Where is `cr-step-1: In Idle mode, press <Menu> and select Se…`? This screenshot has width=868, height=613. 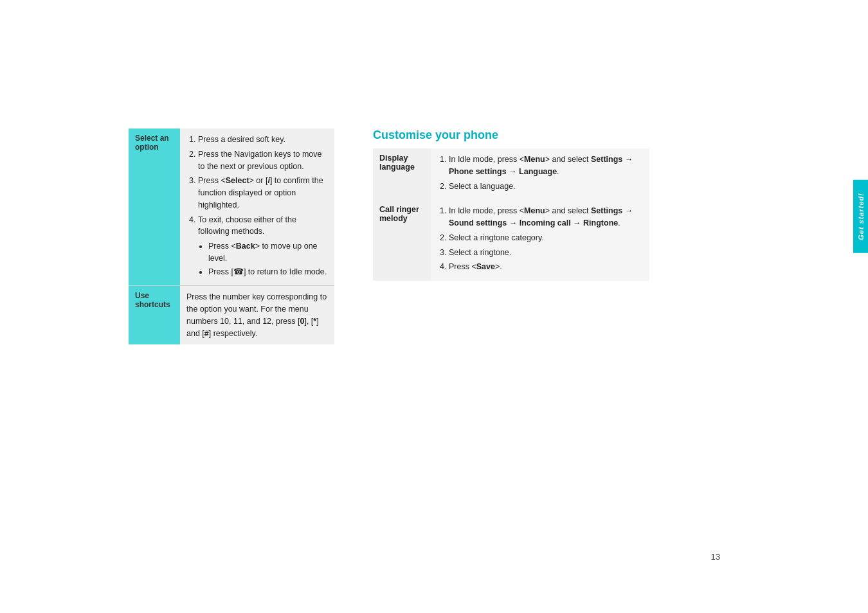 cr-step-1: In Idle mode, press <Menu> and select Se… is located at coordinates (546, 217).